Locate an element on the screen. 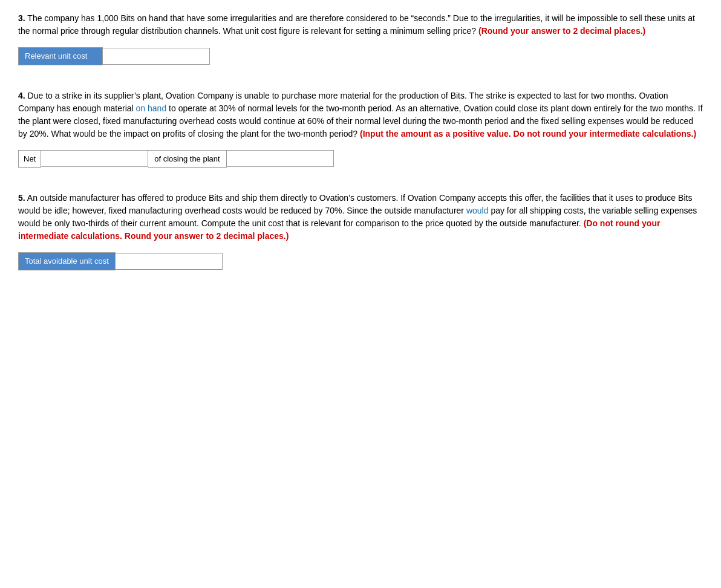  question-5-input-row: Total avoidable unit cost is located at coordinates (360, 261).